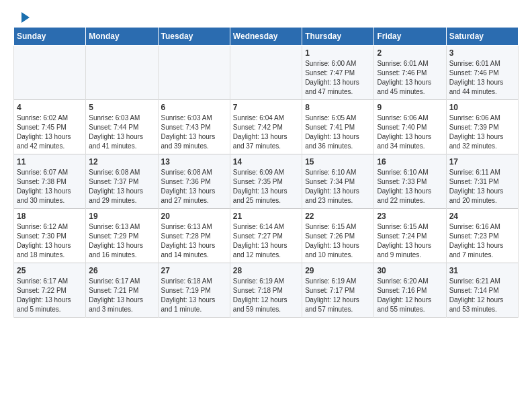  Describe the element at coordinates (482, 128) in the screenshot. I see `day-cell: 10Sunrise: 6:06 AM Sunset: 7:39 PM Dayli…` at that location.